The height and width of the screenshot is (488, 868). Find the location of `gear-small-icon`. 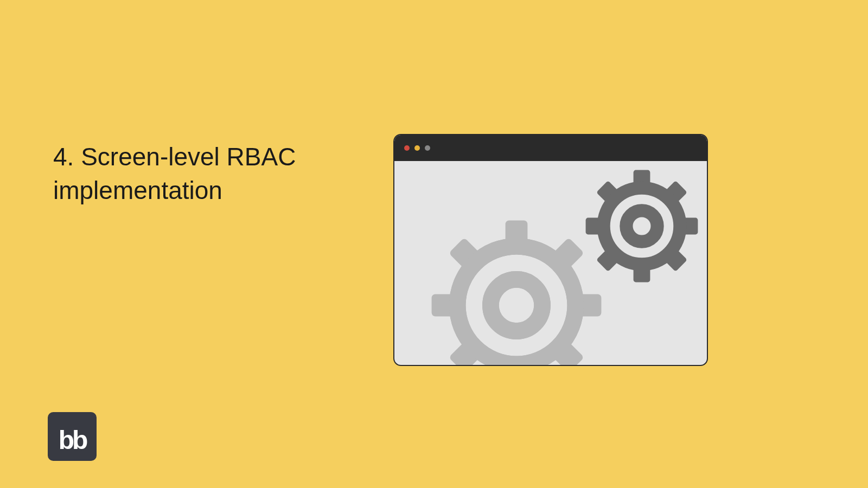

gear-small-icon is located at coordinates (642, 226).